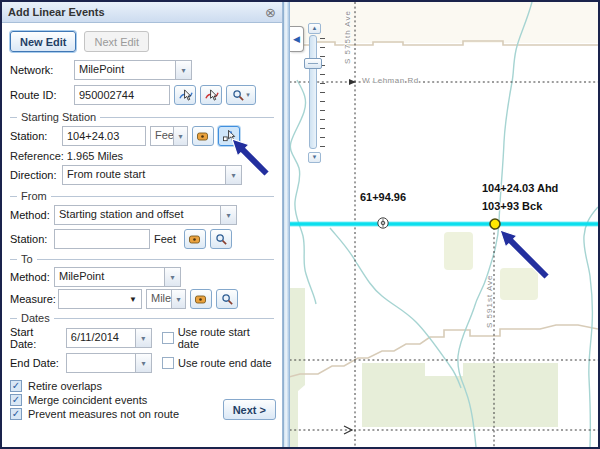 Image resolution: width=600 pixels, height=449 pixels. I want to click on station-select-icon, so click(230, 136).